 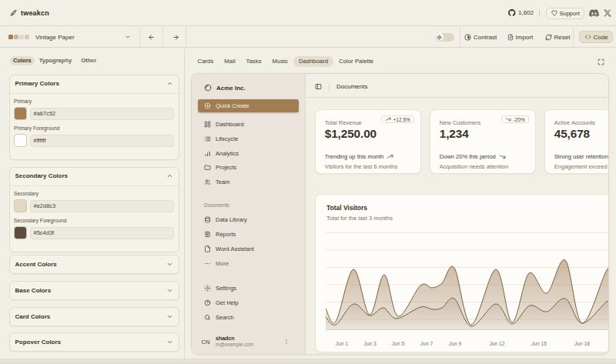 What do you see at coordinates (342, 343) in the screenshot?
I see `svg-text: Jun 1` at bounding box center [342, 343].